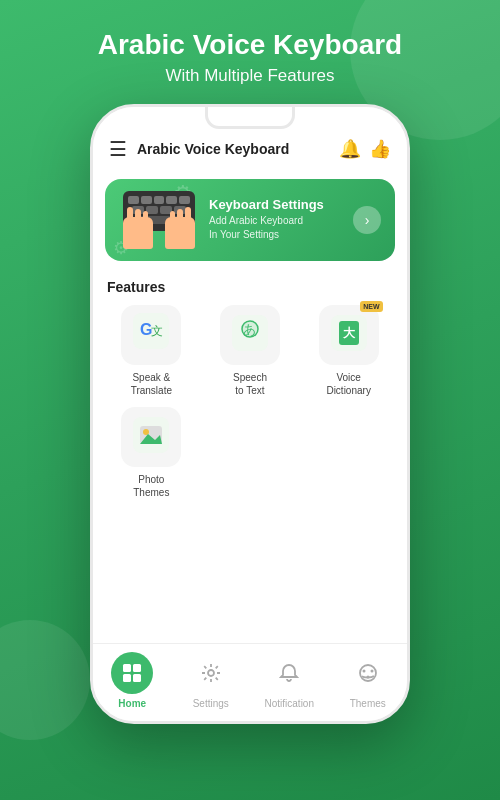 The height and width of the screenshot is (800, 500). What do you see at coordinates (348, 351) in the screenshot?
I see `feature-voice-dictionary: NEW 大 VoiceDictionary` at bounding box center [348, 351].